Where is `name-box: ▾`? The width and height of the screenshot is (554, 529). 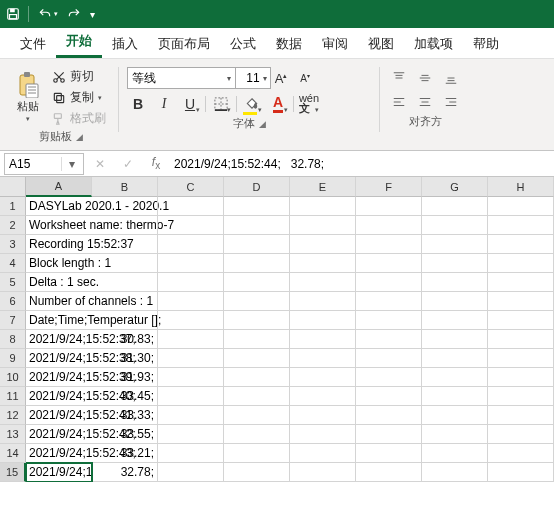
name-box: ▾ is located at coordinates (44, 164).